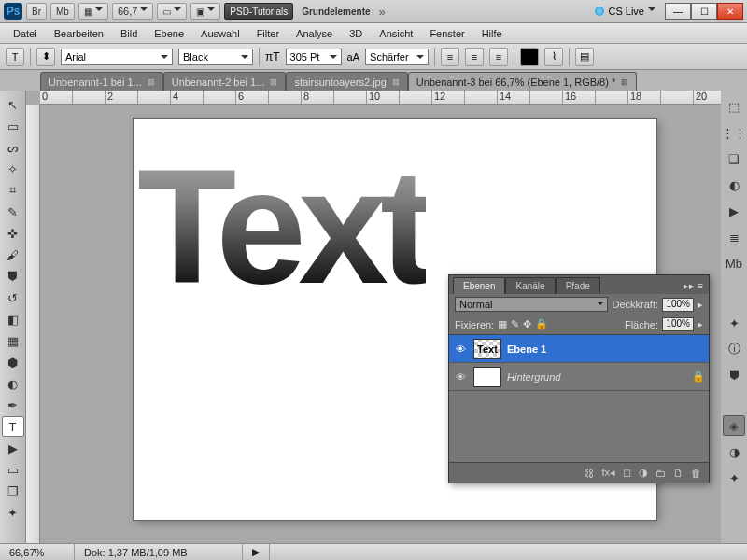  What do you see at coordinates (700, 325) in the screenshot?
I see `fill-slider-icon: ▸` at bounding box center [700, 325].